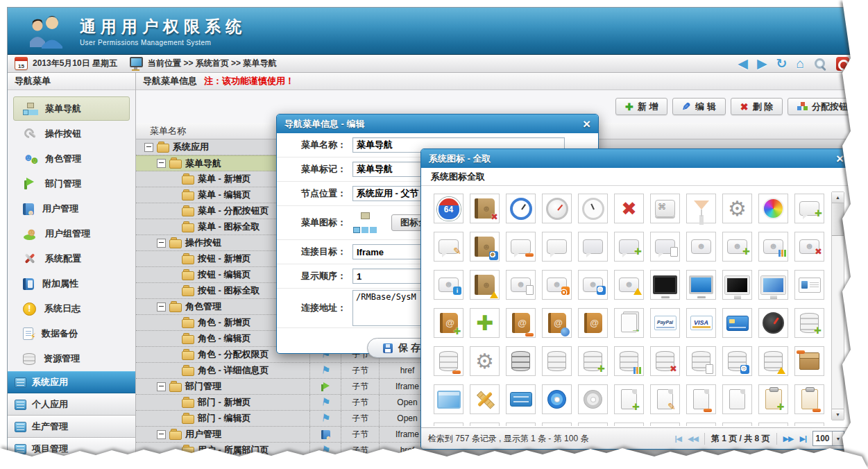  What do you see at coordinates (71, 404) in the screenshot?
I see `accordion-section: 个人应用` at bounding box center [71, 404].